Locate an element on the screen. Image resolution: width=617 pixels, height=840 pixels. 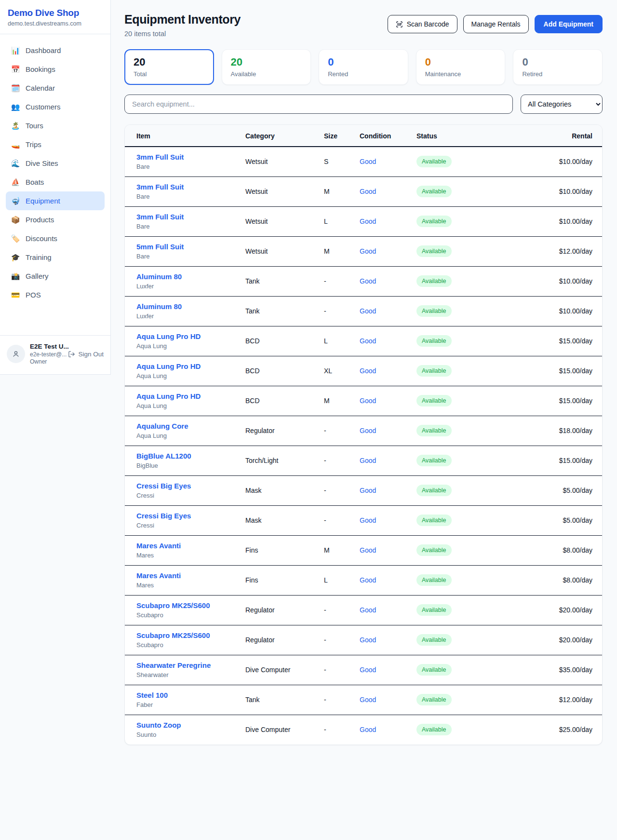
item-name-link: Aqualung Core is located at coordinates (191, 426).